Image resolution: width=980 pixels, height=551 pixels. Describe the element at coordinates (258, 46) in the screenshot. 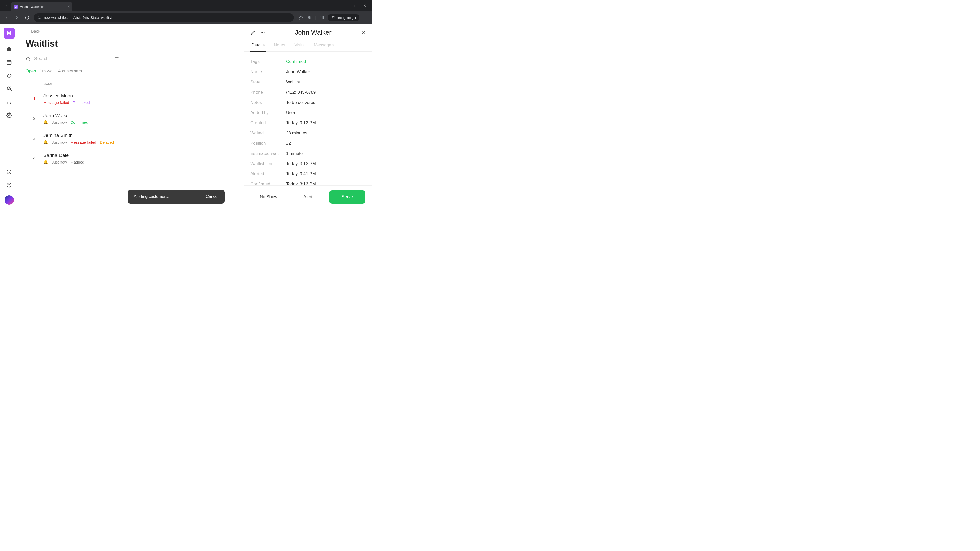

I see `tab-details: Details` at that location.